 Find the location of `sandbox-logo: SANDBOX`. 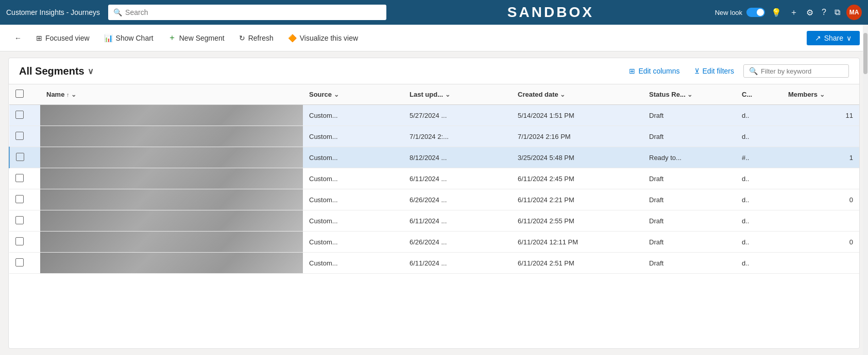

sandbox-logo: SANDBOX is located at coordinates (551, 12).